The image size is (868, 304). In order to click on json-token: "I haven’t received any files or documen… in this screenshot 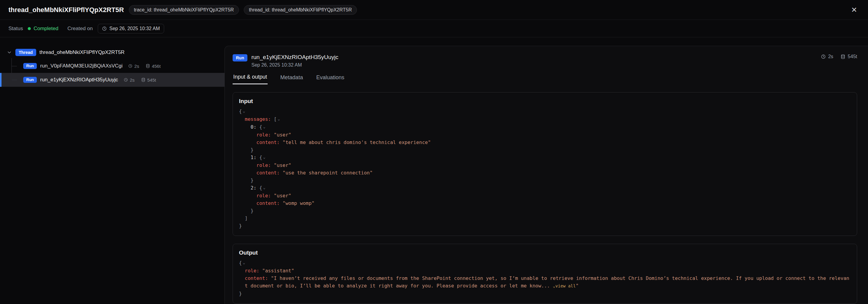, I will do `click(547, 282)`.